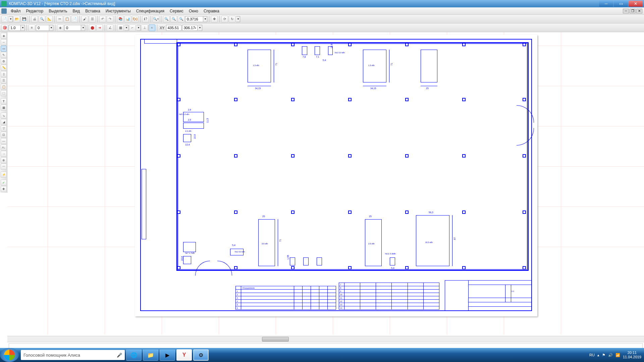  I want to click on view-state-button: 🎯, so click(5, 28).